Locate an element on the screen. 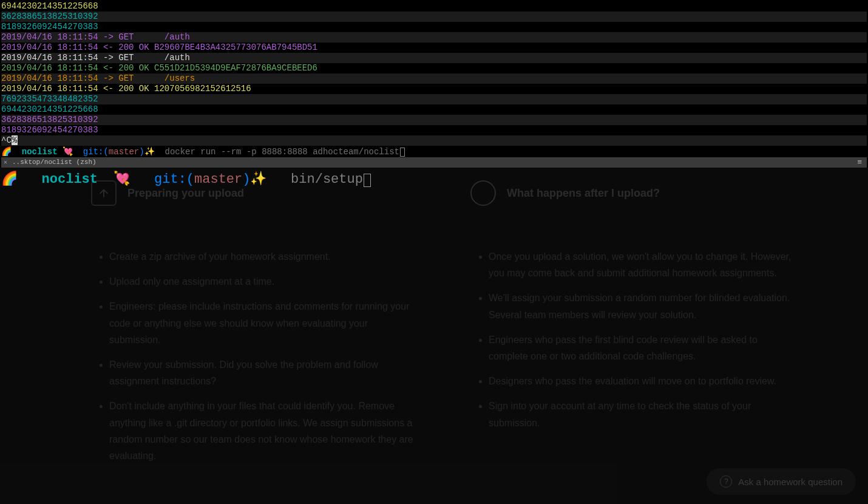 The image size is (868, 504). list-item: We'll assign your submission a random nu… is located at coordinates (642, 306).